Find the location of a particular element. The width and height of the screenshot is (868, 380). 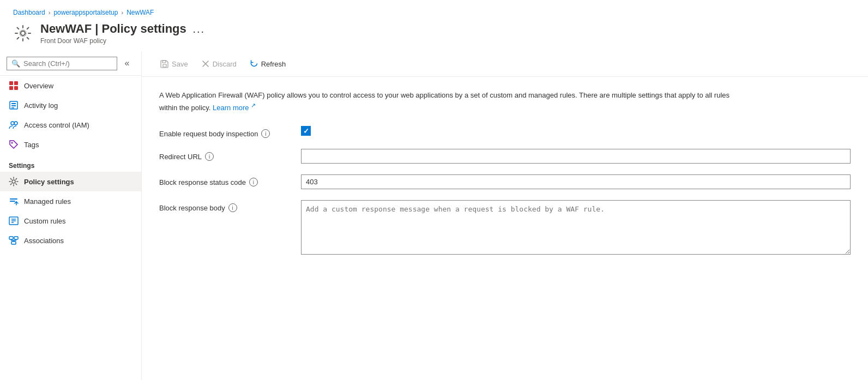

overview-label: Overview is located at coordinates (39, 86).